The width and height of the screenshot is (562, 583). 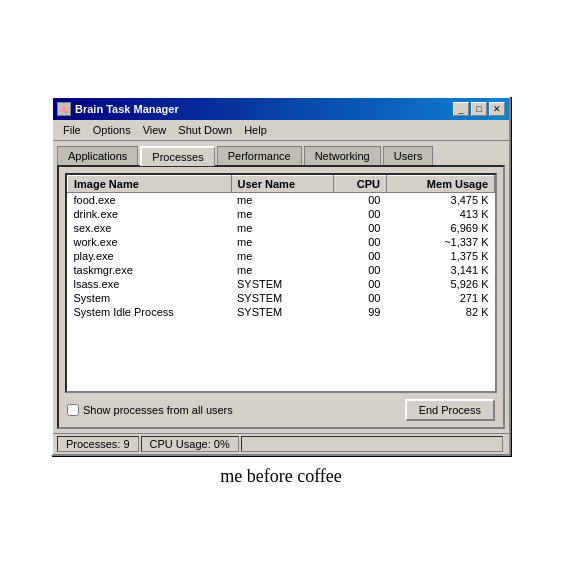 What do you see at coordinates (118, 109) in the screenshot?
I see `title-bar-left: 🧠 Brain Task Manager` at bounding box center [118, 109].